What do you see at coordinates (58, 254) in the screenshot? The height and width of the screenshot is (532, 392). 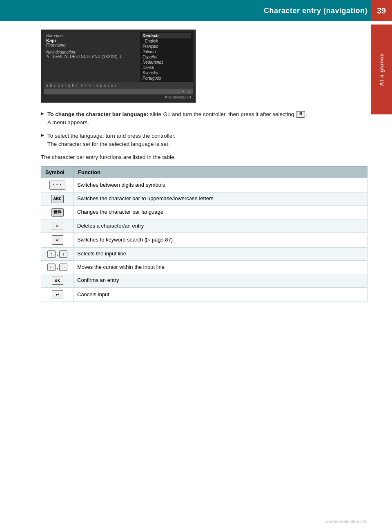 I see `symbol-updown: ↑, ↓` at bounding box center [58, 254].